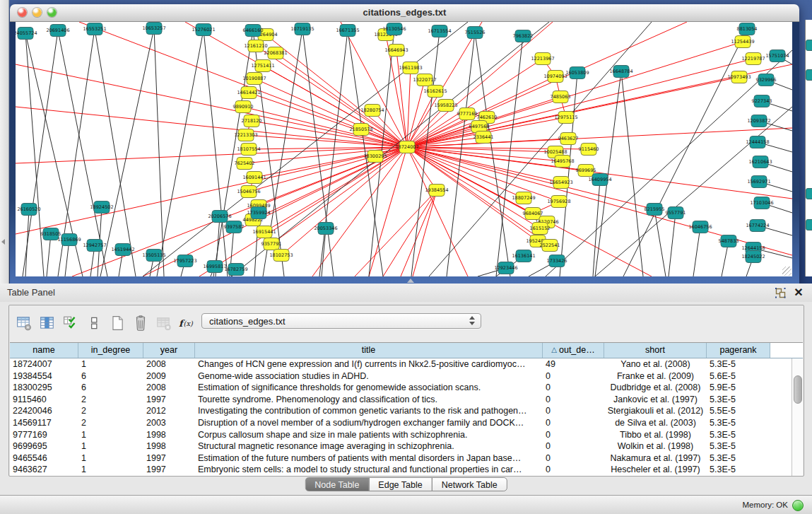 Image resolution: width=812 pixels, height=514 pixels. Describe the element at coordinates (271, 245) in the screenshot. I see `graph-node: 9357791` at that location.